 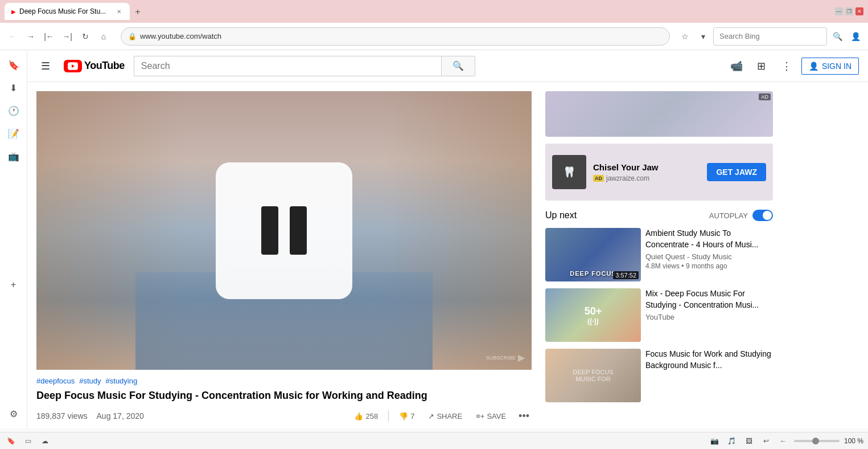 What do you see at coordinates (284, 231) in the screenshot?
I see `pause-overlay` at bounding box center [284, 231].